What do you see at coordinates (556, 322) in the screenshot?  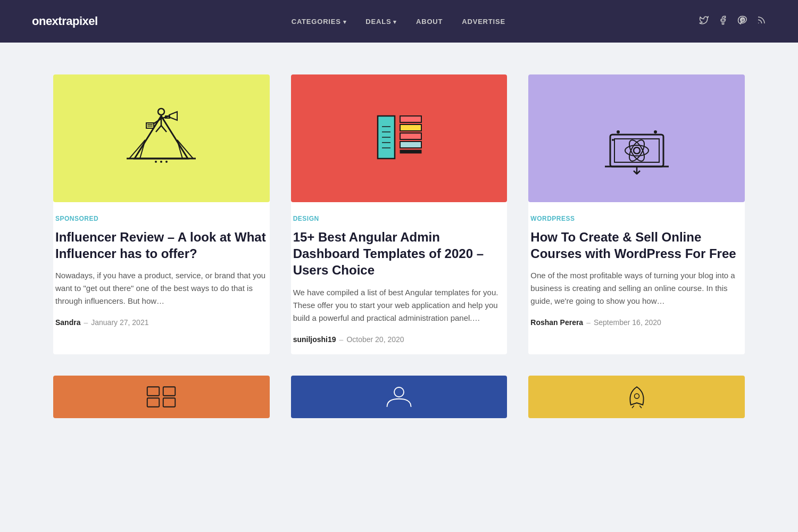 I see `card-author-3: Roshan Perera` at bounding box center [556, 322].